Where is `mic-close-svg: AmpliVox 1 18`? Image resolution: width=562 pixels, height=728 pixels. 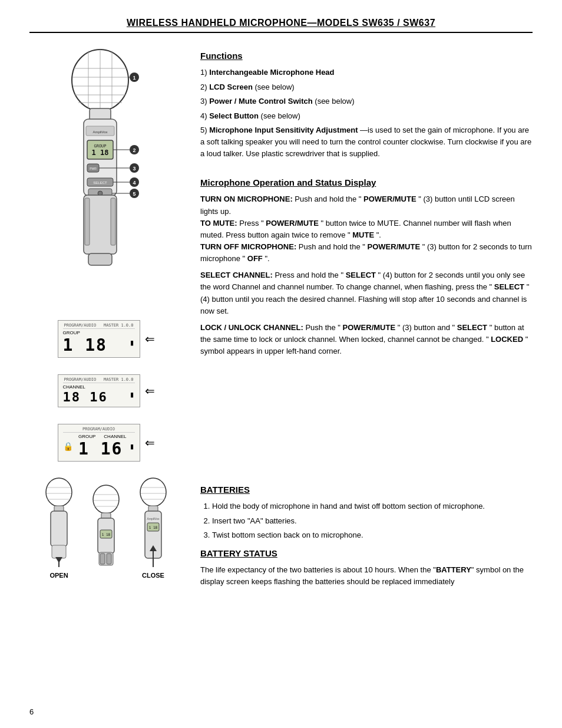 mic-close-svg: AmpliVox 1 18 is located at coordinates (153, 523).